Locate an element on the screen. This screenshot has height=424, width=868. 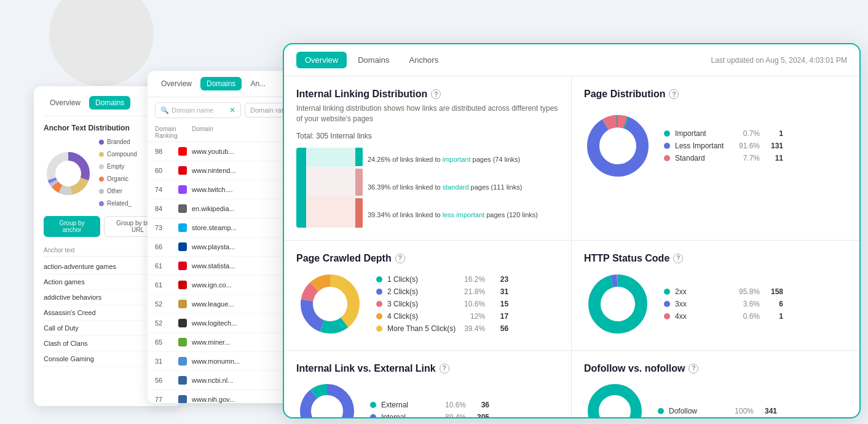
legend-count-4xx: 1 is located at coordinates (774, 316).